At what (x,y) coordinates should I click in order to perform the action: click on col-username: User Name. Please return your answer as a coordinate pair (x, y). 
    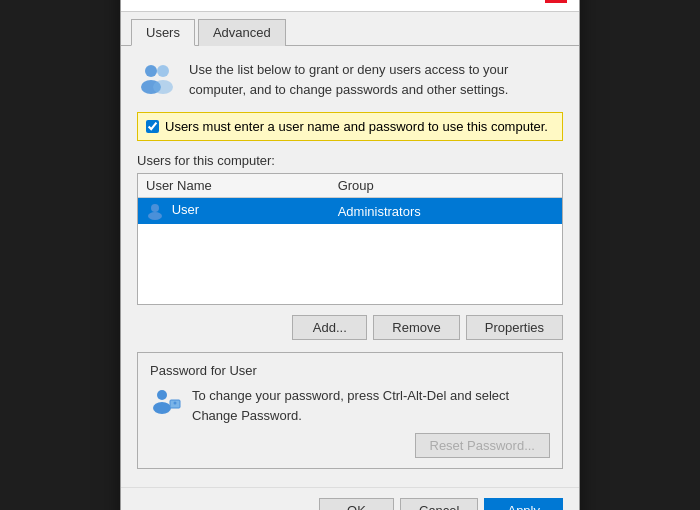
    Looking at the image, I should click on (234, 186).